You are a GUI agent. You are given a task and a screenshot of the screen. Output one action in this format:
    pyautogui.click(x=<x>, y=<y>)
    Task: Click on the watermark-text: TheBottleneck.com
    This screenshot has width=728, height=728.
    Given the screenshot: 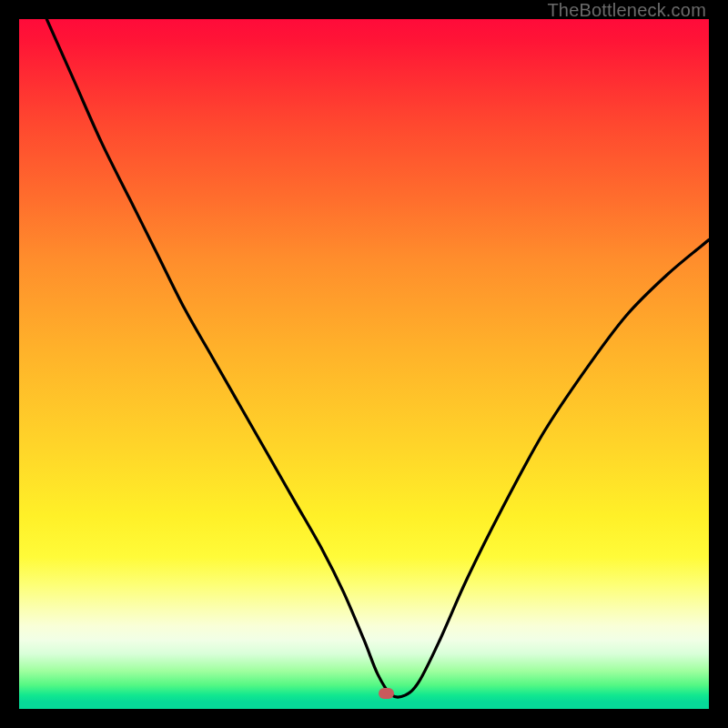 What is the action you would take?
    pyautogui.click(x=626, y=11)
    